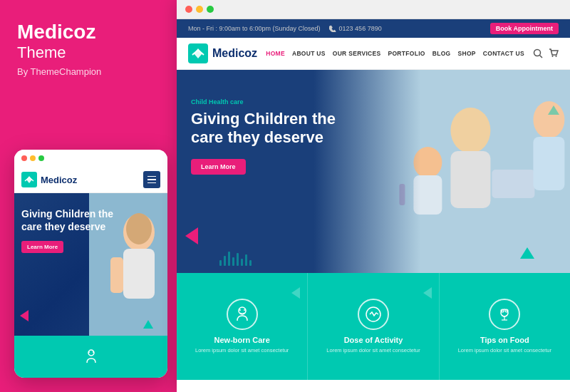  I want to click on card2-triangle, so click(428, 293).